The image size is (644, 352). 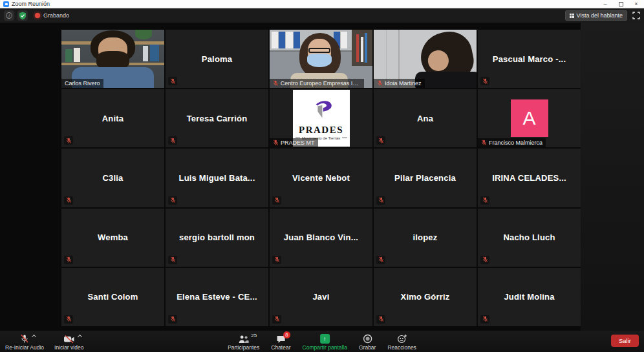 What do you see at coordinates (25, 338) in the screenshot?
I see `mic-muted-icon` at bounding box center [25, 338].